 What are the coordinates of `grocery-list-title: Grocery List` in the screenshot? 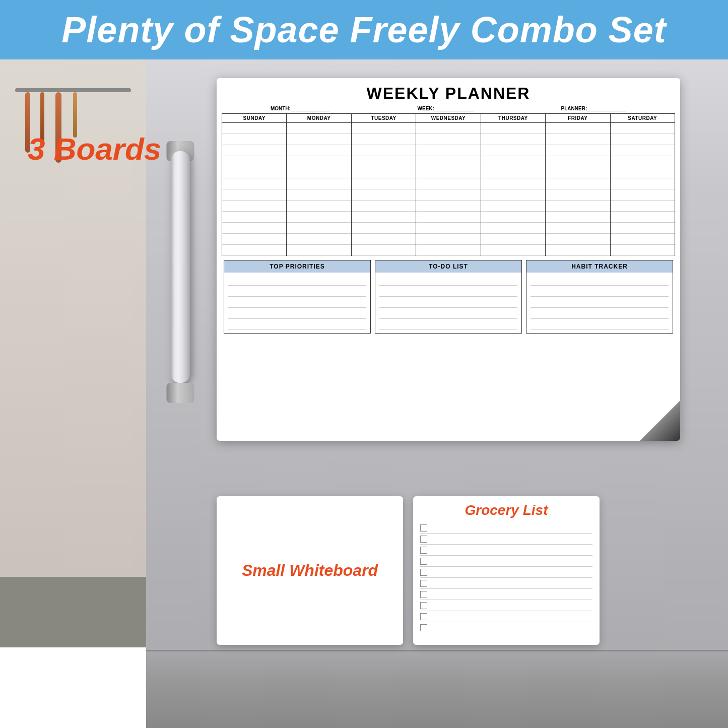 It's located at (506, 510).